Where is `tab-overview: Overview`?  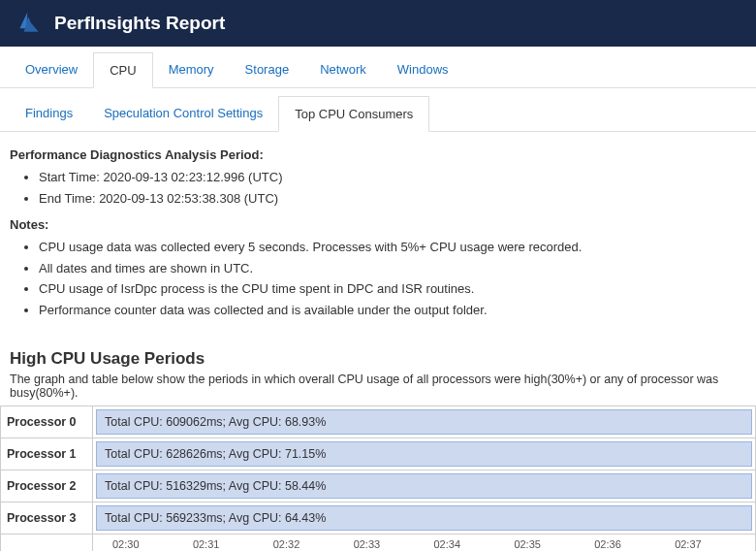
tab-overview: Overview is located at coordinates (51, 70).